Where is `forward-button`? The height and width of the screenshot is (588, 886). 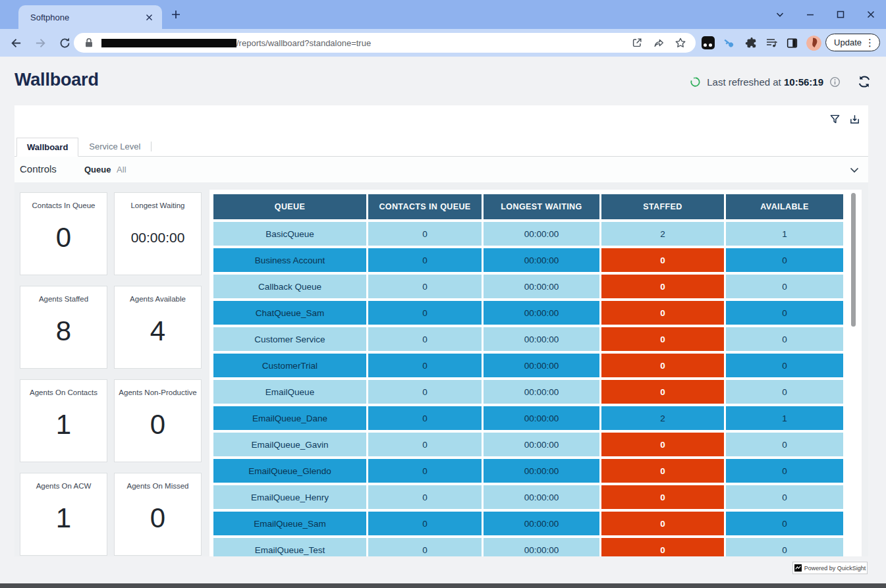 forward-button is located at coordinates (40, 43).